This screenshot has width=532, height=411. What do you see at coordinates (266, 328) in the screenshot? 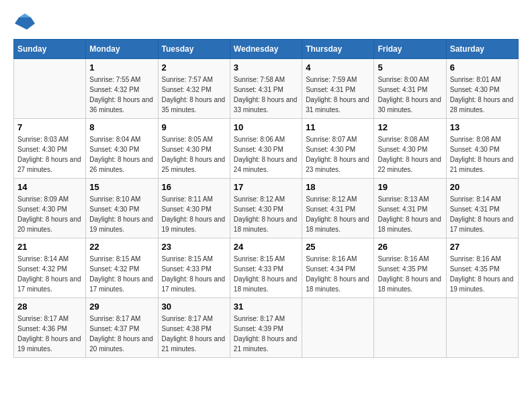
I see `calendar-week-row: 28Sunrise: 8:17 AMSunset: 4:36 PMDayligh…` at bounding box center [266, 328].